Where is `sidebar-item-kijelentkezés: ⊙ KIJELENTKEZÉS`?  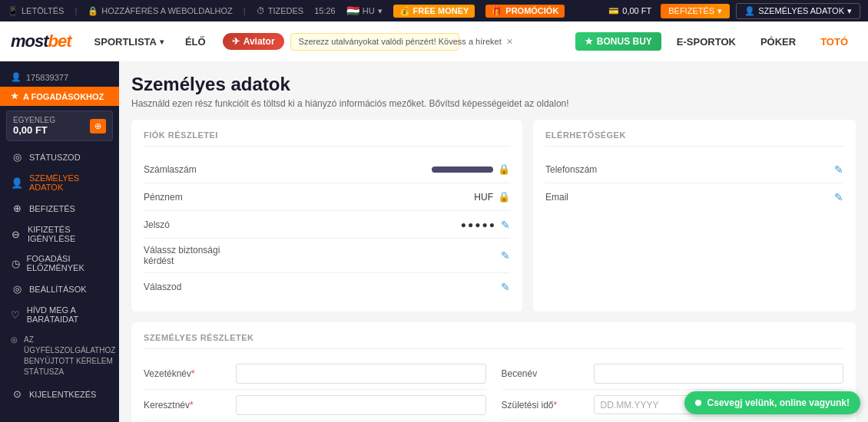
sidebar-item-kijelentkezés: ⊙ KIJELENTKEZÉS is located at coordinates (60, 394).